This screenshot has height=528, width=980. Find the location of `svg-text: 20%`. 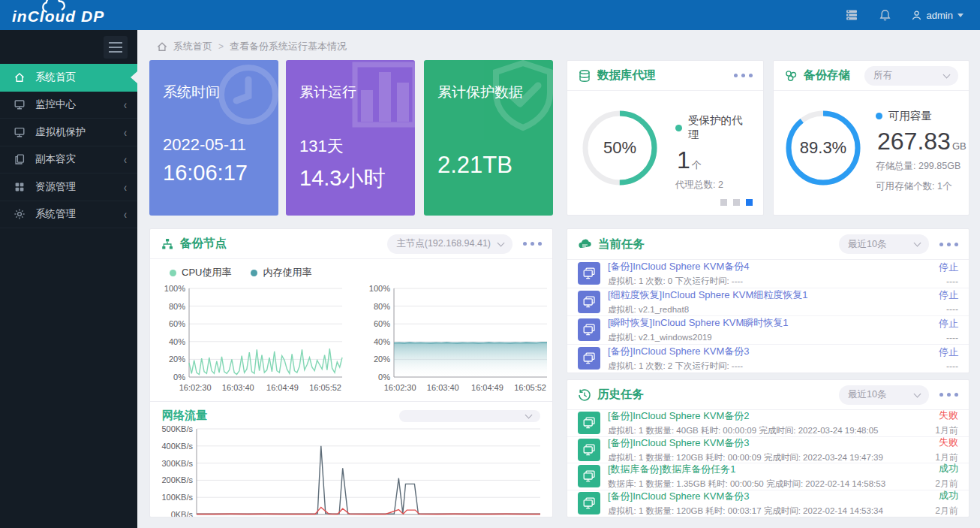

svg-text: 20% is located at coordinates (382, 359).